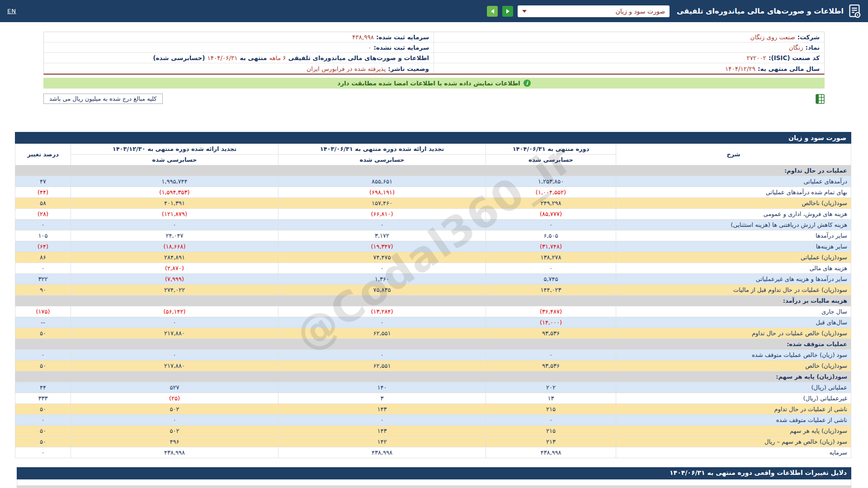 The width and height of the screenshot is (868, 488). Describe the element at coordinates (492, 11) in the screenshot. I see `statement-nav-back-button` at that location.